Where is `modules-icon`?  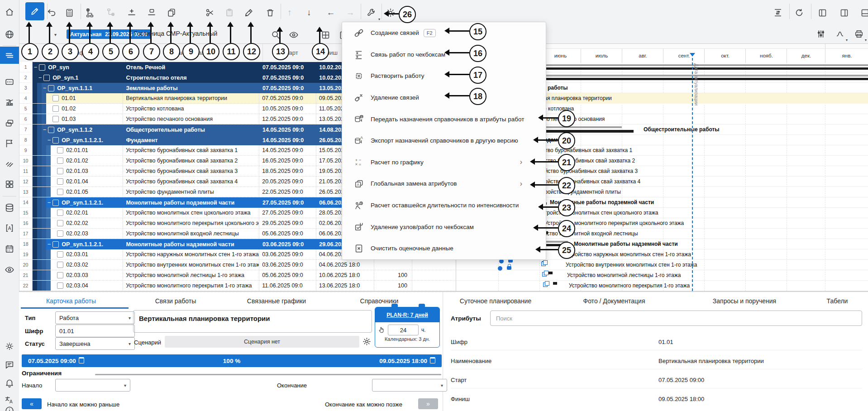 modules-icon is located at coordinates (10, 184).